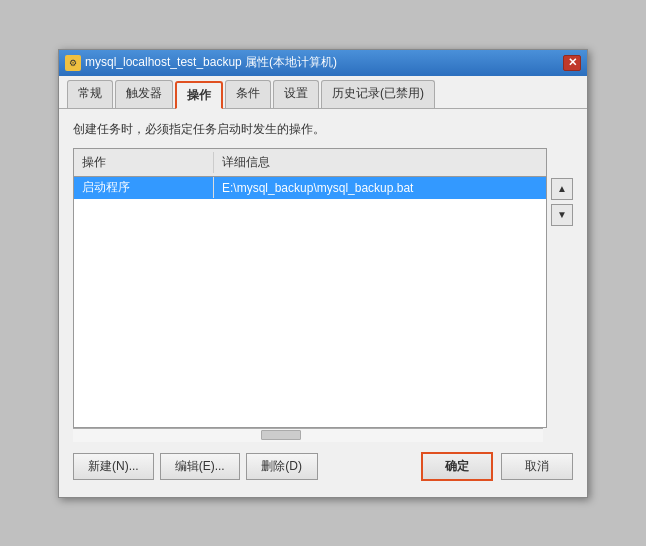  Describe the element at coordinates (562, 215) in the screenshot. I see `move-down-button: ▼` at that location.